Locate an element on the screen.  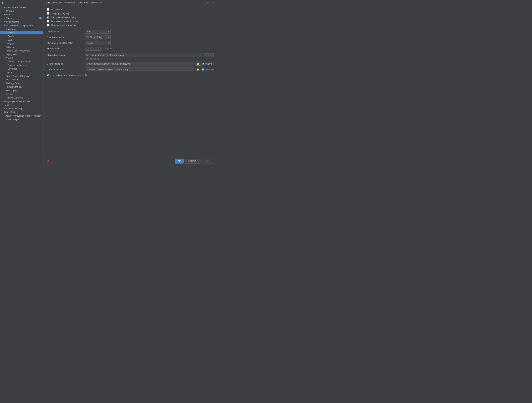
t-option-text: -T option is located at coordinates (108, 49).